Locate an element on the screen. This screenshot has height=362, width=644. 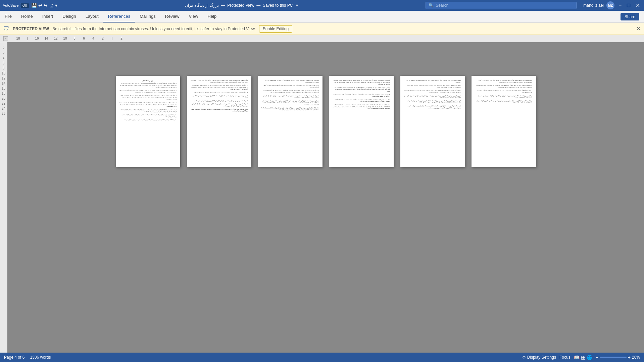
page-5-section-6: نتیجه مطالعه ای که توسط محققان قرآنی انج… is located at coordinates (433, 107).